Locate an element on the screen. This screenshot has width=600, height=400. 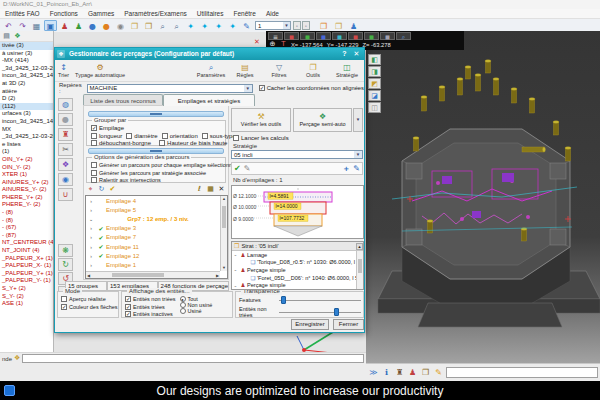
tree-item: _3d_3425_12-03-2024 is located at coordinates (26, 137).